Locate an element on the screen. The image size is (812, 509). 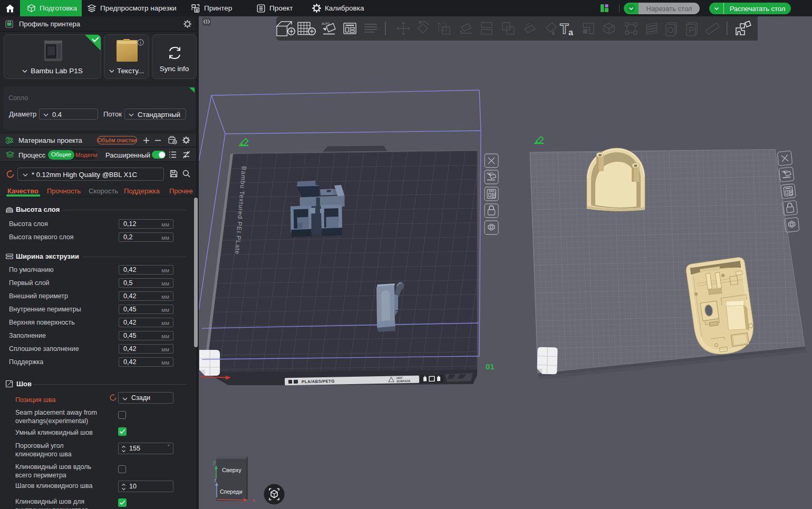
svg-text: SURFACE is located at coordinates (404, 381).